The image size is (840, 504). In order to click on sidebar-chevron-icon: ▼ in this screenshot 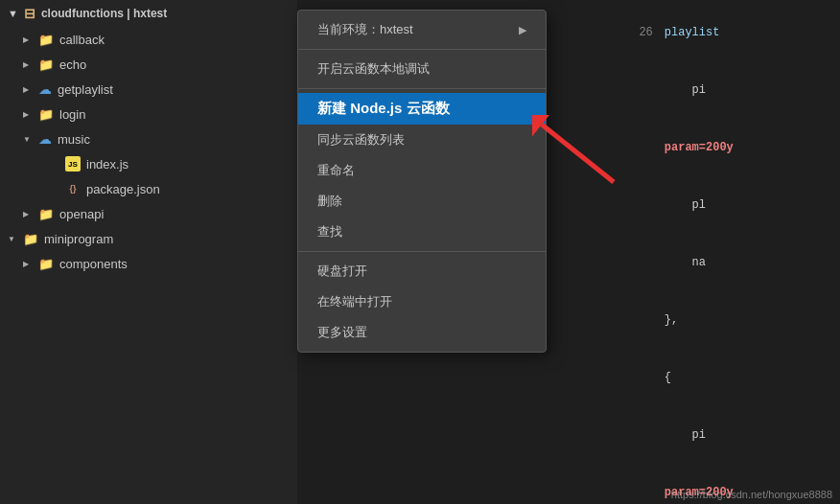, I will do `click(13, 13)`.